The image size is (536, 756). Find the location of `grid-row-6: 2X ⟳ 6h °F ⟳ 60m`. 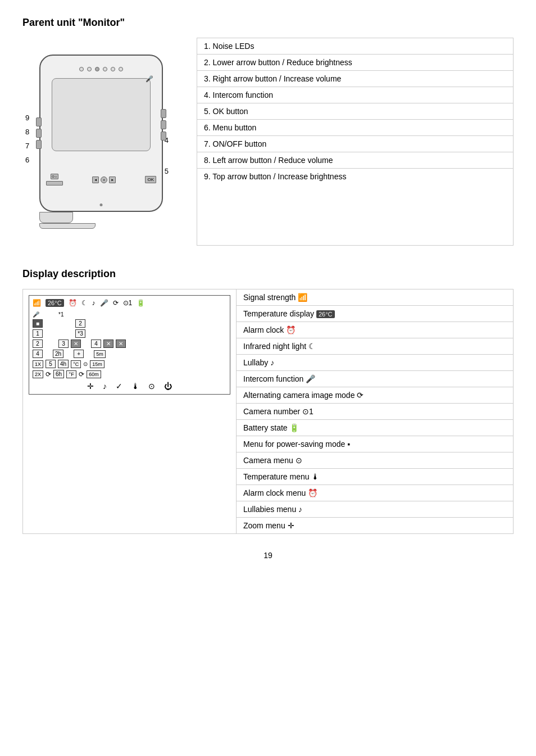

grid-row-6: 2X ⟳ 6h °F ⟳ 60m is located at coordinates (129, 374).